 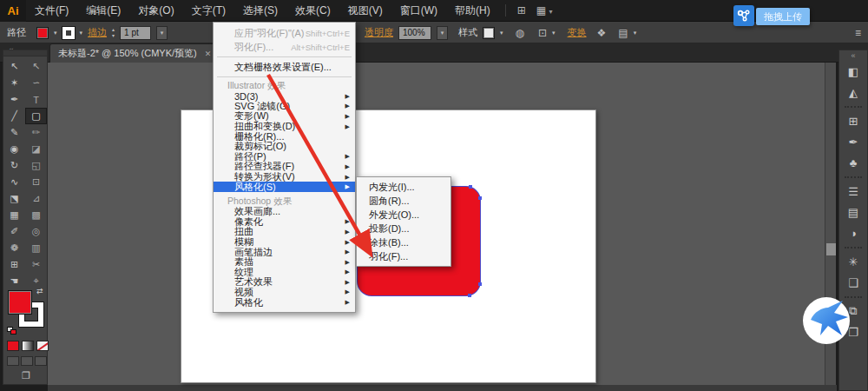 I want to click on menu-view: 视图(V), so click(x=365, y=10).